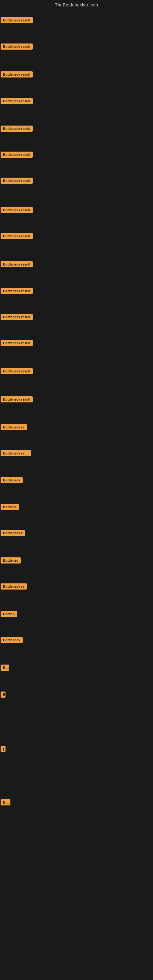 The width and height of the screenshot is (153, 980). Describe the element at coordinates (17, 237) in the screenshot. I see `result-row-9: Bottleneck result` at that location.